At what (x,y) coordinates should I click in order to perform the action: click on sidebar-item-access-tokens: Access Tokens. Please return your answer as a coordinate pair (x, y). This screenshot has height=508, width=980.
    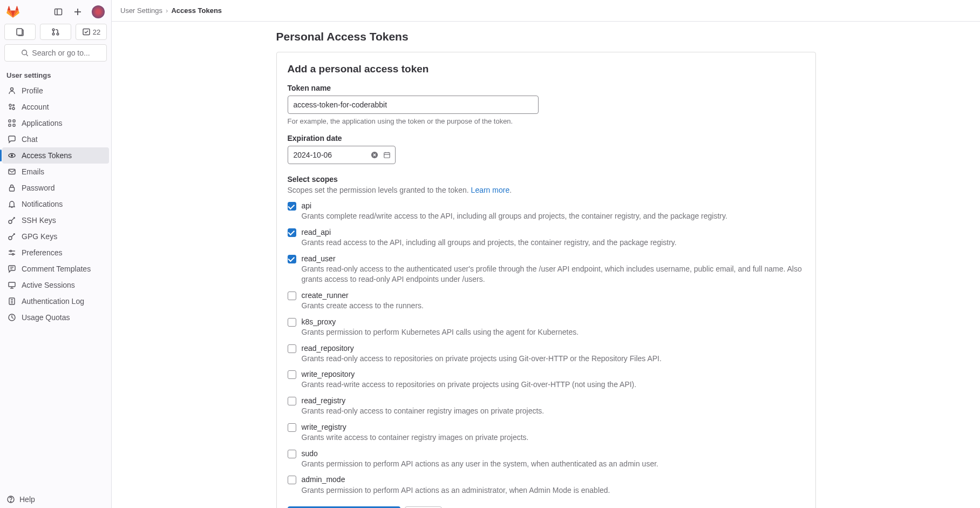
    Looking at the image, I should click on (56, 155).